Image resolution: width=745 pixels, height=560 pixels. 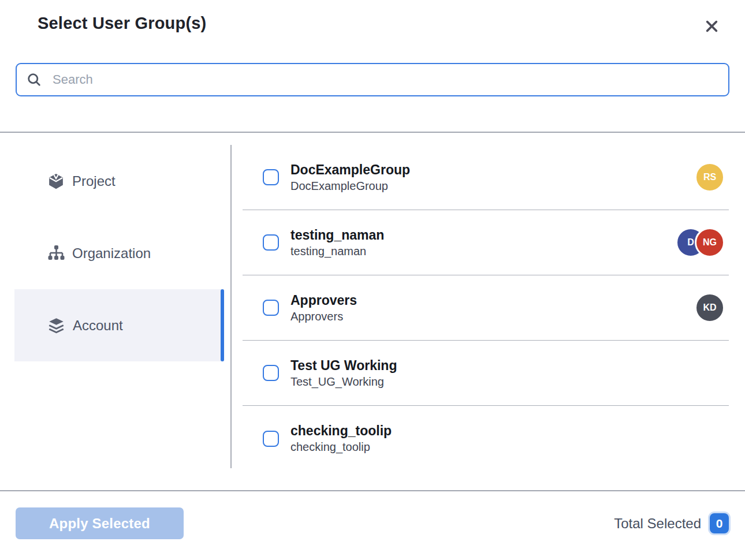 What do you see at coordinates (122, 23) in the screenshot?
I see `modal-title: Select User Group(s)` at bounding box center [122, 23].